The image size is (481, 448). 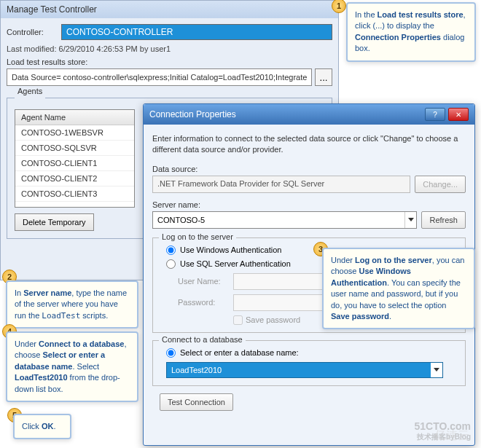 I want to click on data-source-label: Data source:, so click(x=309, y=169).